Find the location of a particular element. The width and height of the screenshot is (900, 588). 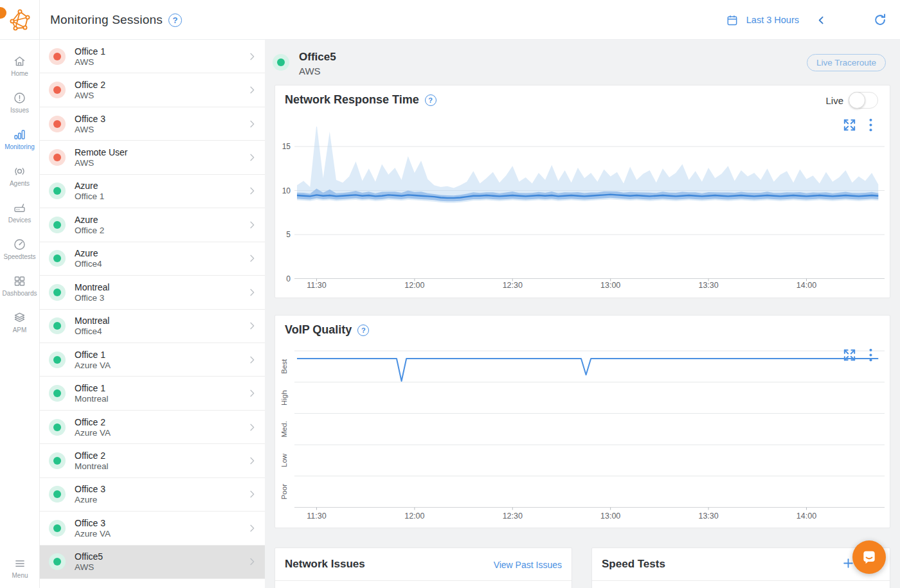

nav-item-speedtests: Speedtests is located at coordinates (20, 249).